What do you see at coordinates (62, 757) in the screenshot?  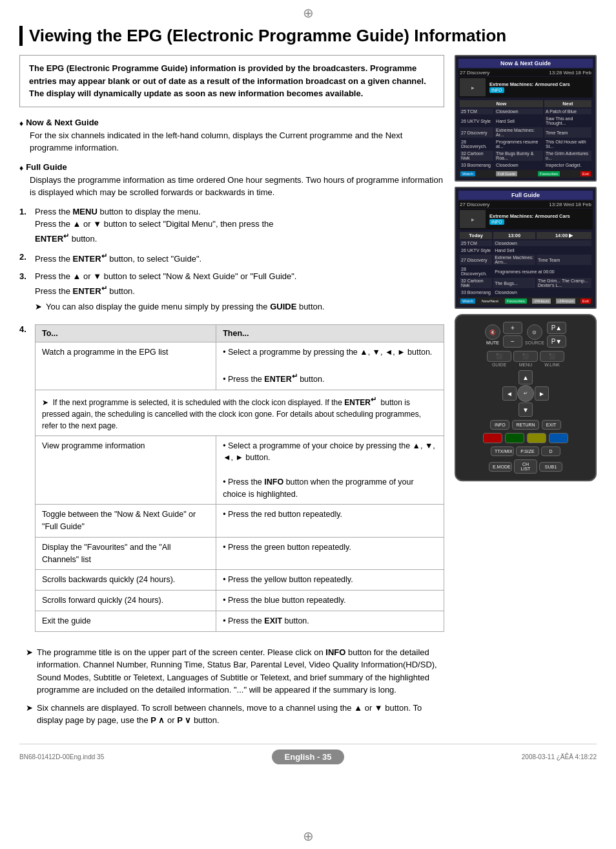 I see `footer-left: BN68-01412D-00Eng.indd 35` at bounding box center [62, 757].